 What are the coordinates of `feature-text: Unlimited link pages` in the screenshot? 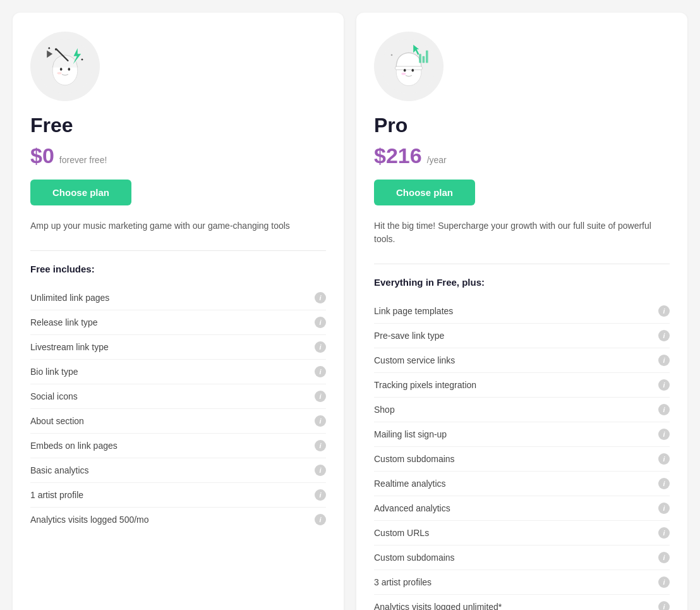 It's located at (69, 298).